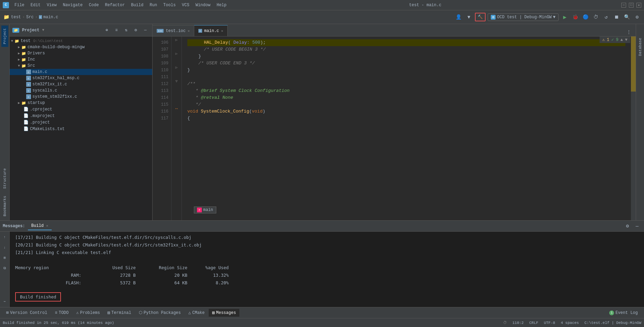 This screenshot has height=327, width=644. I want to click on stop-button: ⏹, so click(616, 17).